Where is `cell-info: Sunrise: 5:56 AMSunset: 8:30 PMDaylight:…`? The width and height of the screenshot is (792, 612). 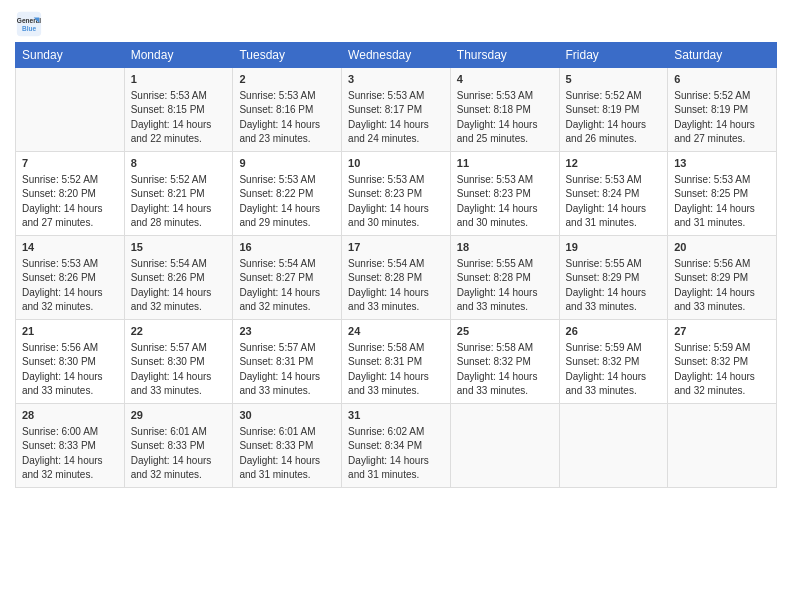
cell-info: Sunrise: 5:56 AMSunset: 8:30 PMDaylight:… is located at coordinates (62, 370).